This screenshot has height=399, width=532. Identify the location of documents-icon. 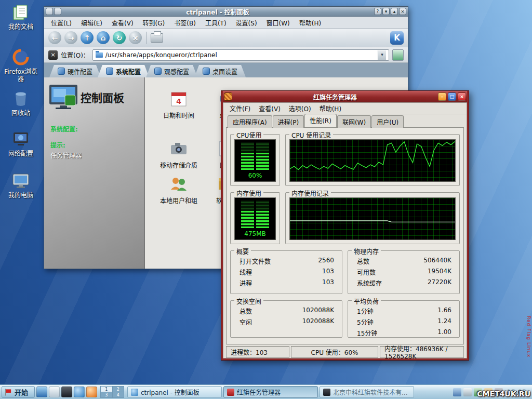
(21, 12).